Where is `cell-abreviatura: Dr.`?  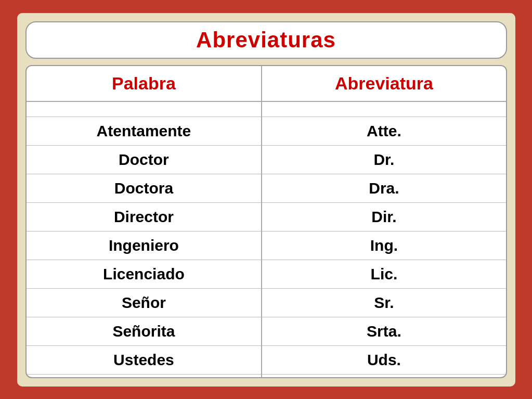
cell-abreviatura: Dr. is located at coordinates (384, 160).